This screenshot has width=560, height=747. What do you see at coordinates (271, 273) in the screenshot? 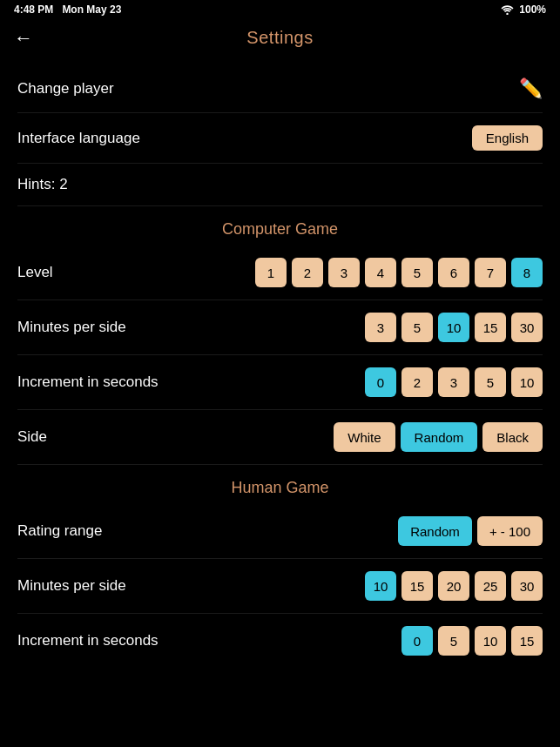
I see `level-btn-1: 1` at bounding box center [271, 273].